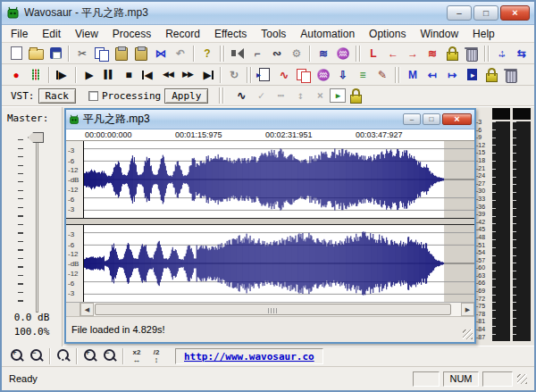  I want to click on vst-apply-button: Apply, so click(186, 96).